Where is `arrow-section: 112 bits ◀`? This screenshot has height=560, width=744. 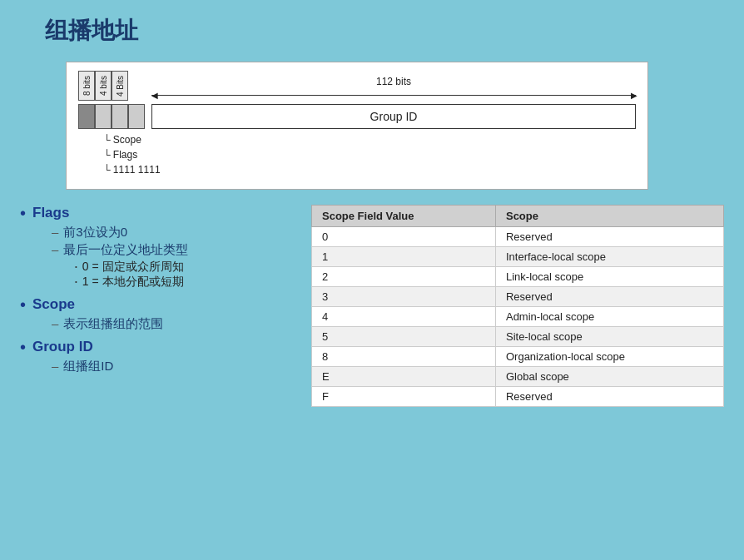
arrow-section: 112 bits ◀ is located at coordinates (394, 88).